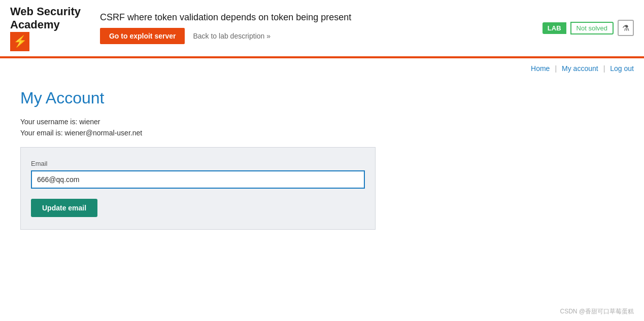 This screenshot has height=321, width=644. What do you see at coordinates (228, 36) in the screenshot?
I see `back-link-label: Back to lab description` at bounding box center [228, 36].